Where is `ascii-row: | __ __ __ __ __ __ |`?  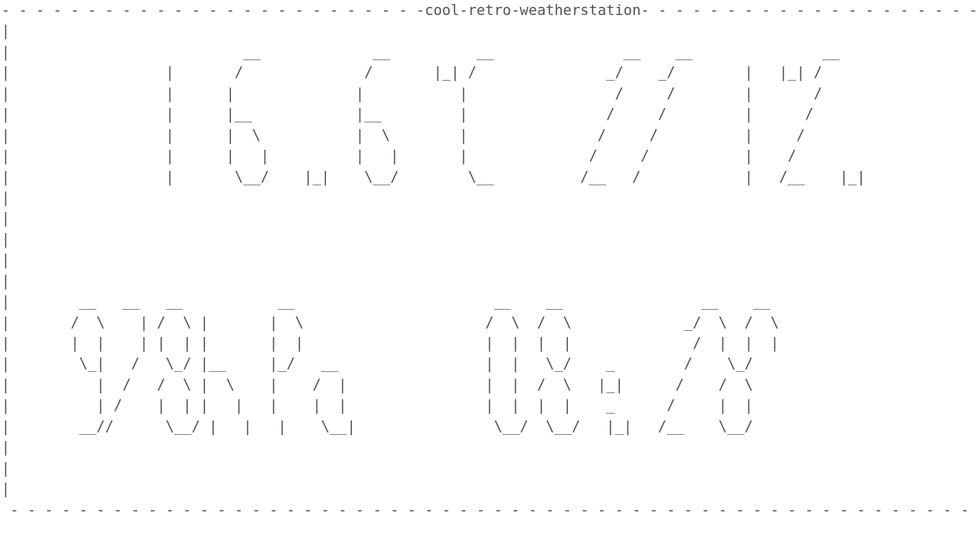
ascii-row: | __ __ __ __ __ __ | is located at coordinates (491, 52).